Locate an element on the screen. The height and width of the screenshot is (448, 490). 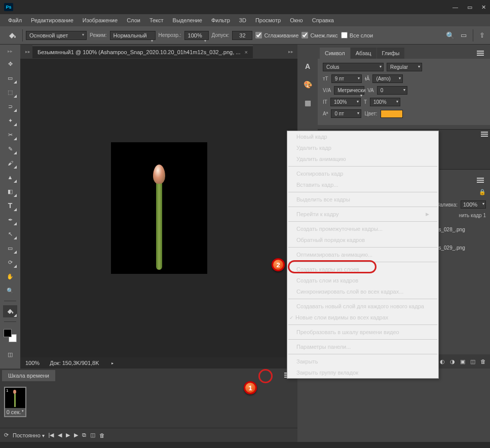
menu-select: Выделение is located at coordinates (187, 20).